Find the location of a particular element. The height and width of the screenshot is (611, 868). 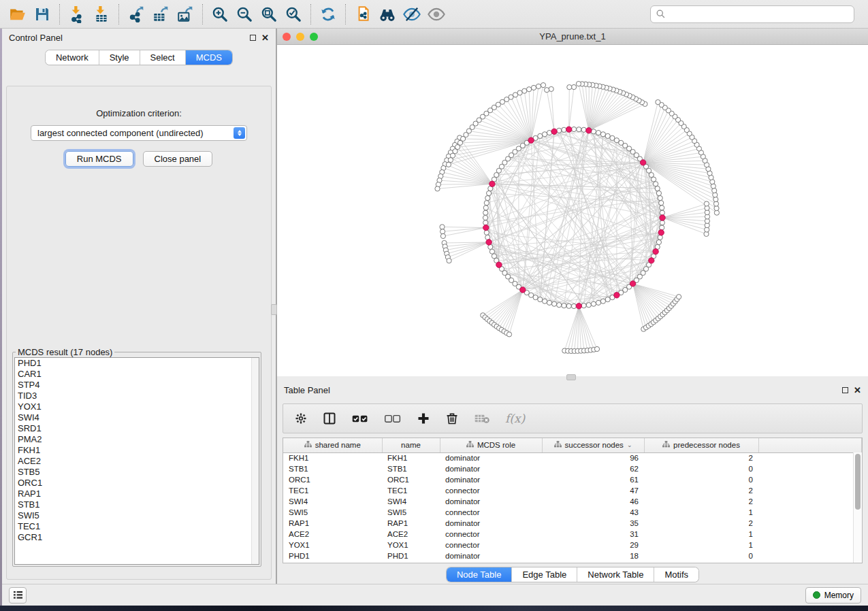

tab-select: Select is located at coordinates (162, 57).